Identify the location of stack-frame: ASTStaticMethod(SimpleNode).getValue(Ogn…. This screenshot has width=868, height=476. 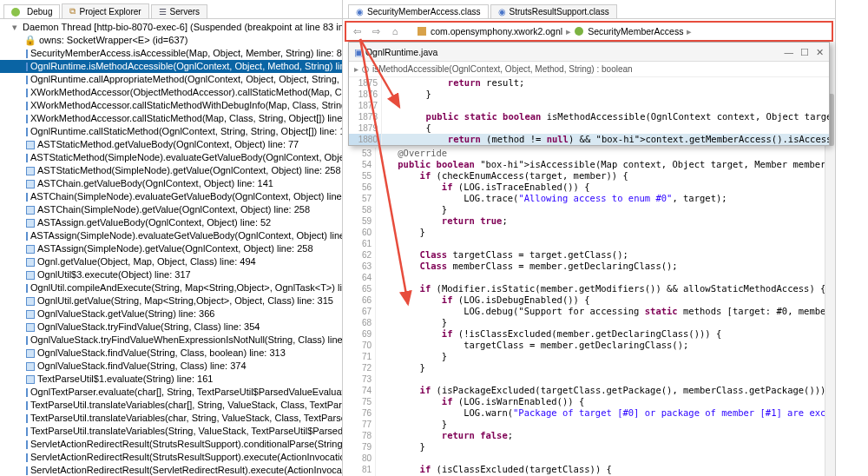
(171, 170).